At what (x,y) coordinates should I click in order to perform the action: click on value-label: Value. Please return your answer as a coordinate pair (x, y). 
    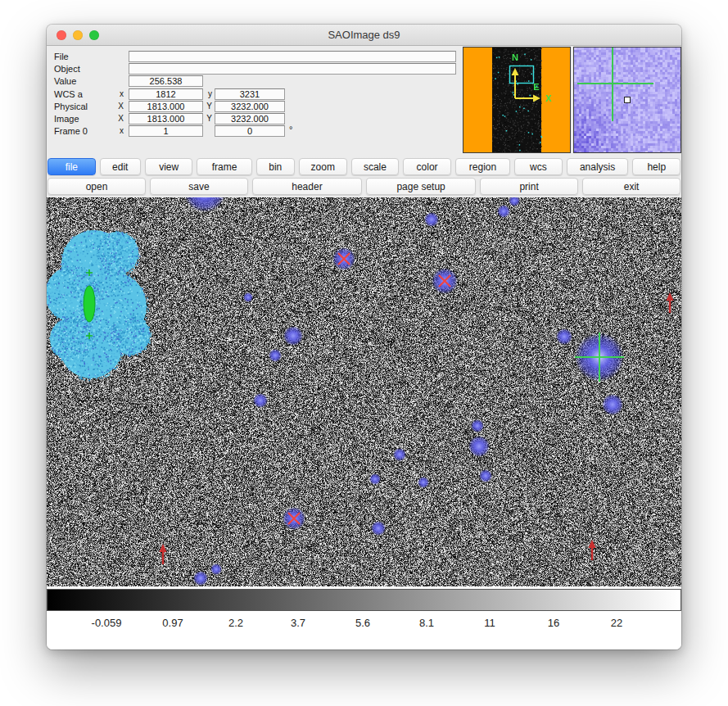
    Looking at the image, I should click on (66, 81).